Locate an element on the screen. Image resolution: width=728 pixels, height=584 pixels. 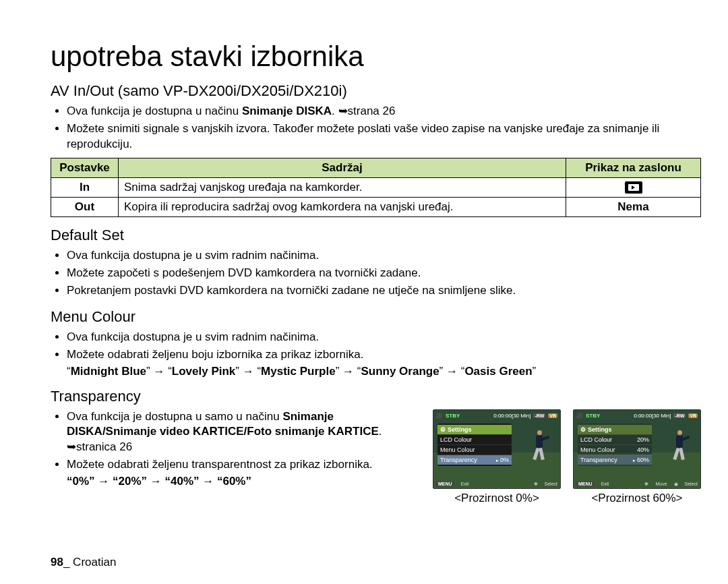
av-bullets: Ova funkcija je dostupna u načinu Sniman… is located at coordinates (376, 128).